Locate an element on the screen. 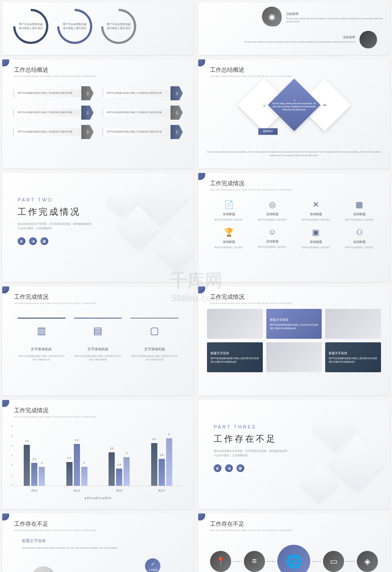  slide-circles: 用户可以在投影仪或者计算机上进行演示 用户可以在投影仪或者计算机上进行演示 用户… is located at coordinates (98, 29).